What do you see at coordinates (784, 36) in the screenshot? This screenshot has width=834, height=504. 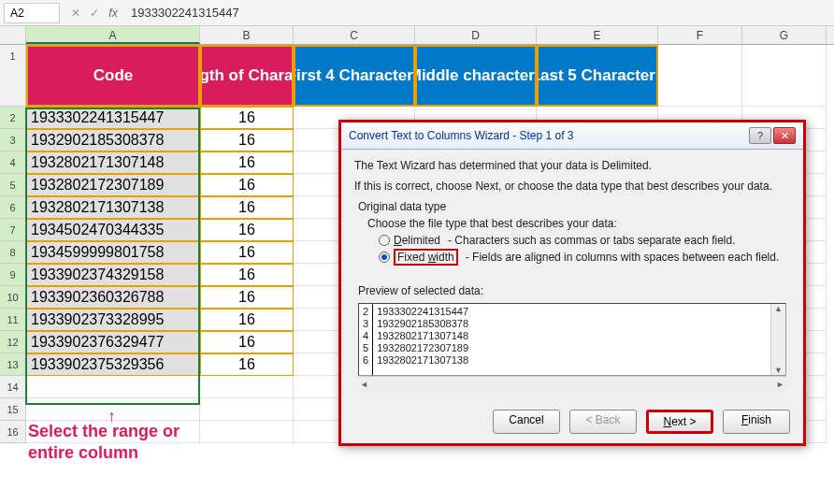 I see `col-header-G: G` at bounding box center [784, 36].